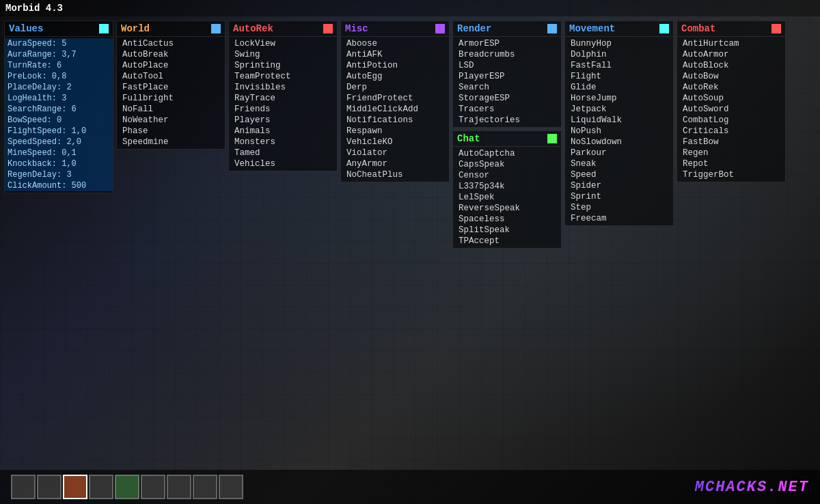  What do you see at coordinates (507, 44) in the screenshot?
I see `panel-item: ArmorESP` at bounding box center [507, 44].